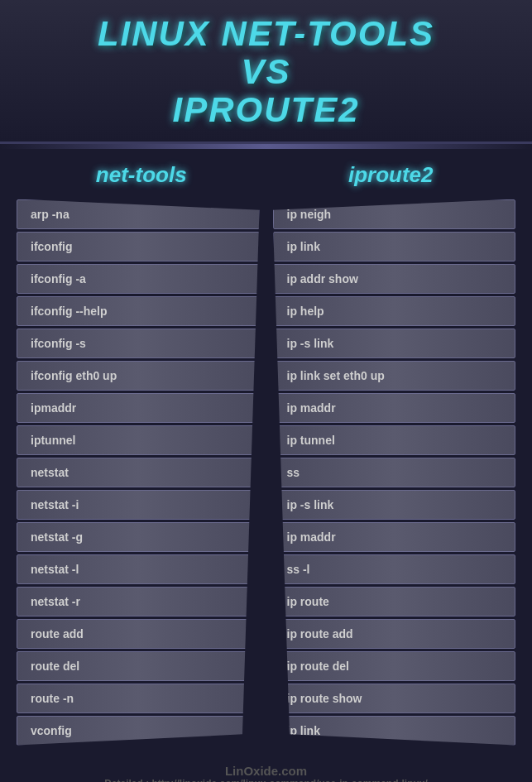 Image resolution: width=532 pixels, height=782 pixels. Describe the element at coordinates (395, 569) in the screenshot. I see `table-row: ss -l` at that location.